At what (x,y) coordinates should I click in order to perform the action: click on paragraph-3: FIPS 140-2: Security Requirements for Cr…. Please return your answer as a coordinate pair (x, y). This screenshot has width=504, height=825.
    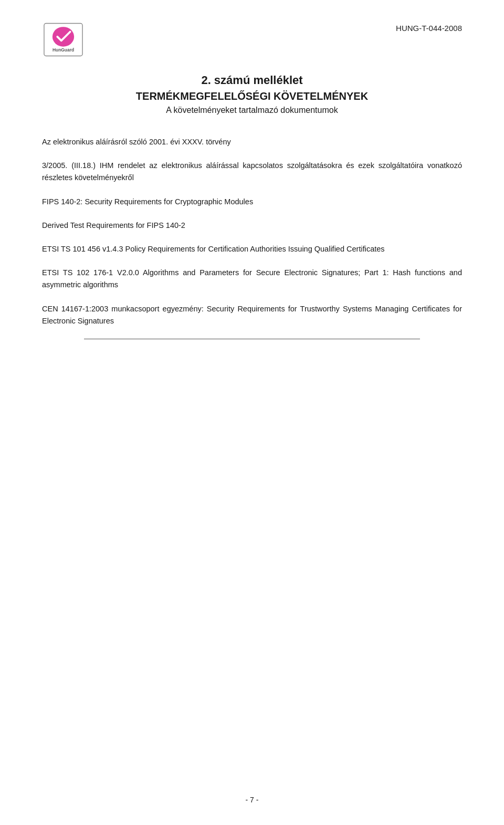
    Looking at the image, I should click on (252, 202).